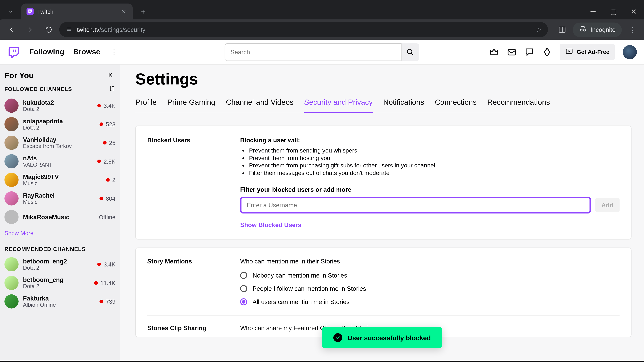 The image size is (644, 362). What do you see at coordinates (10, 11) in the screenshot?
I see `tab-search-dropdown` at bounding box center [10, 11].